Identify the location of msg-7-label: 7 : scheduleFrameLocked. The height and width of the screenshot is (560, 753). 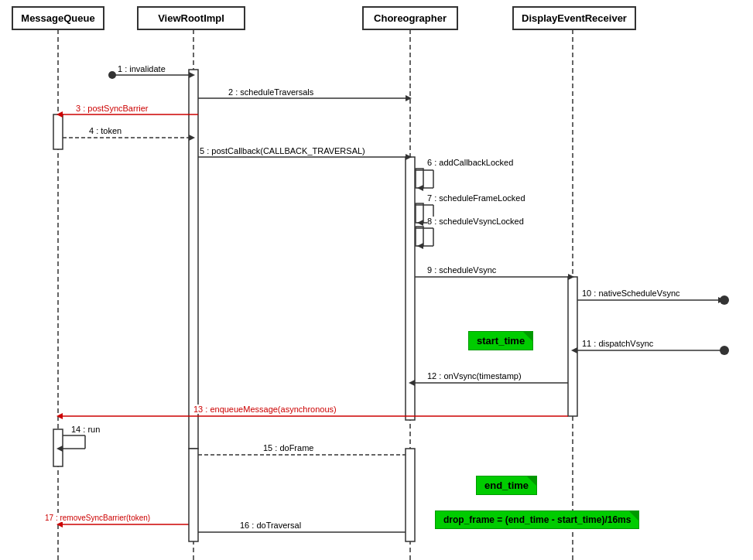
(477, 198).